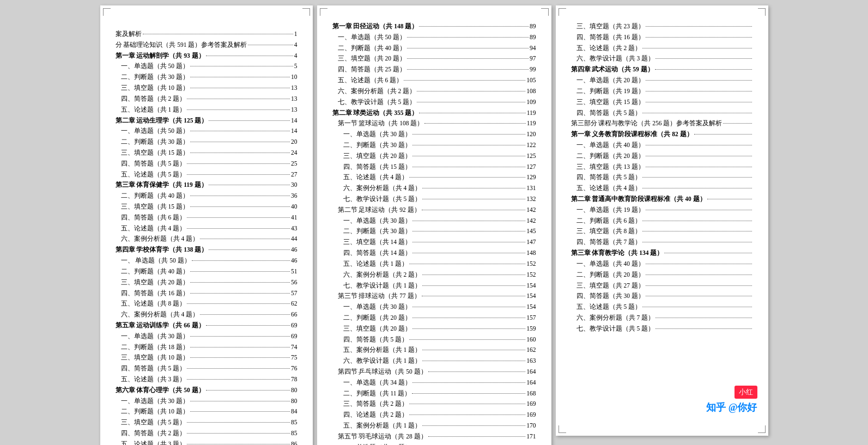  I want to click on toc-text: 五、论述题（共 4 题）, so click(606, 188).